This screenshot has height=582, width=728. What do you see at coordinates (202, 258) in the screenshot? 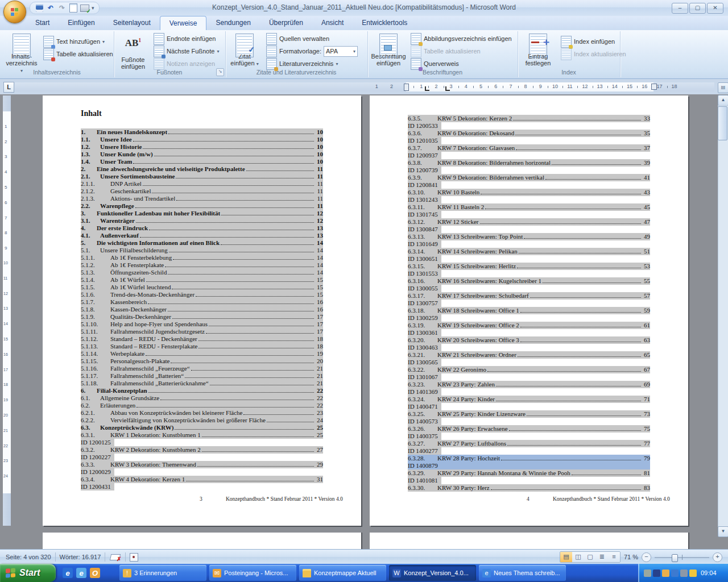
I see `toc-entry: 5.1.1.Ab 1€ Fensterbeklebung14` at bounding box center [202, 258].